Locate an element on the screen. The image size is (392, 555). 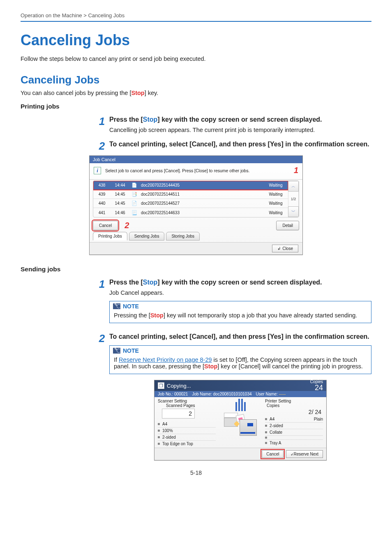
note1-b: ] key will not temporarily stop a job th… is located at coordinates (261, 315).